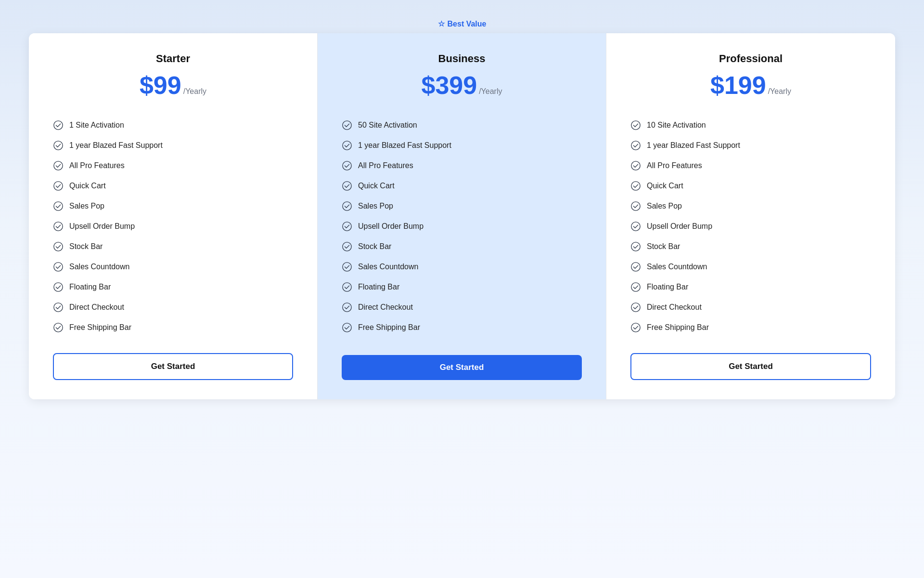  What do you see at coordinates (441, 24) in the screenshot?
I see `star-icon: ☆` at bounding box center [441, 24].